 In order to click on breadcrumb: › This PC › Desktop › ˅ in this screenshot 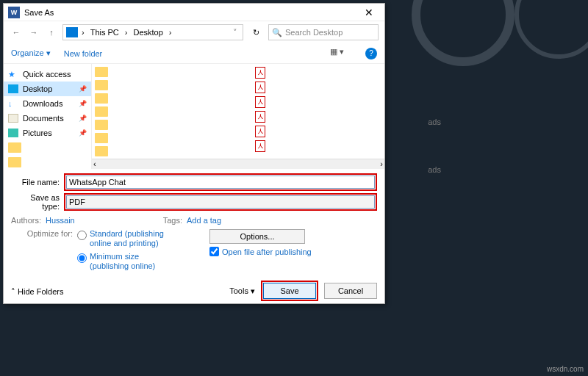, I will do `click(153, 32)`.